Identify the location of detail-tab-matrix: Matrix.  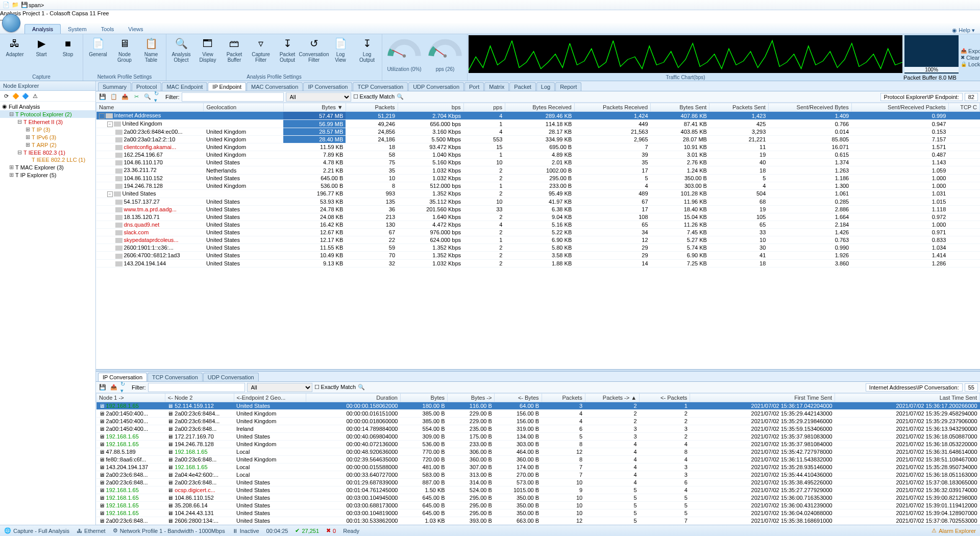
(497, 87).